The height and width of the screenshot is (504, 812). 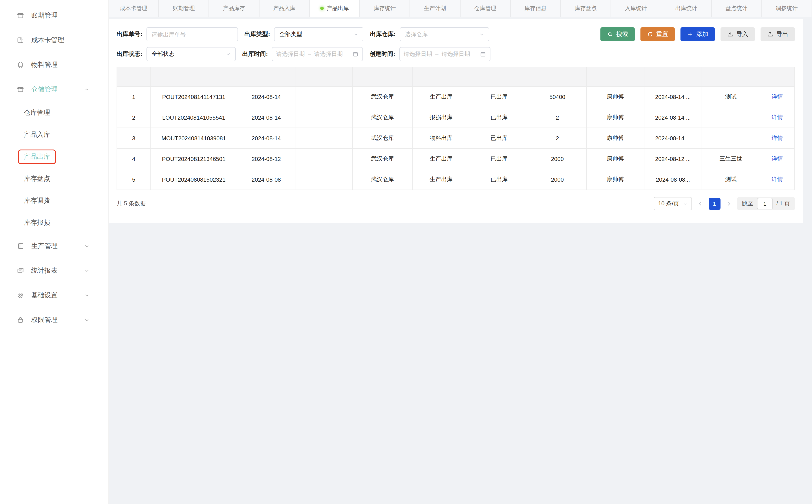 What do you see at coordinates (177, 34) in the screenshot?
I see `filter-order-no: 出库单号:` at bounding box center [177, 34].